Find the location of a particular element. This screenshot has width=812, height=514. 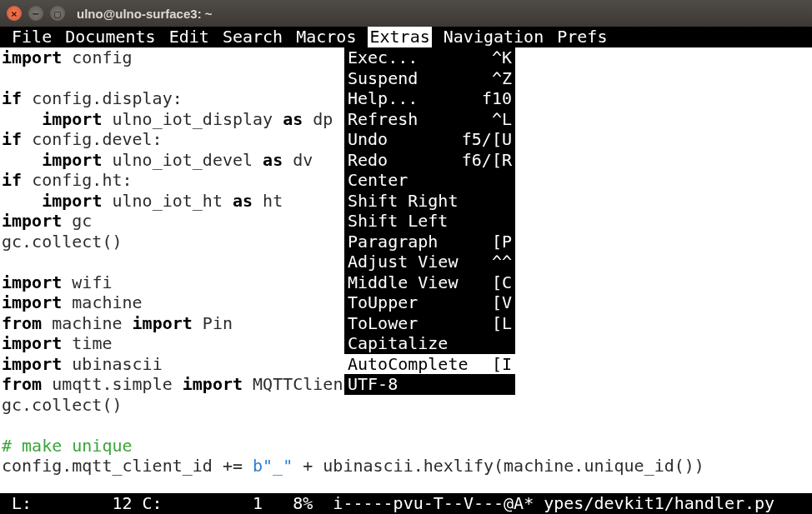

menu-item-shortcut: ^Z is located at coordinates (502, 78).